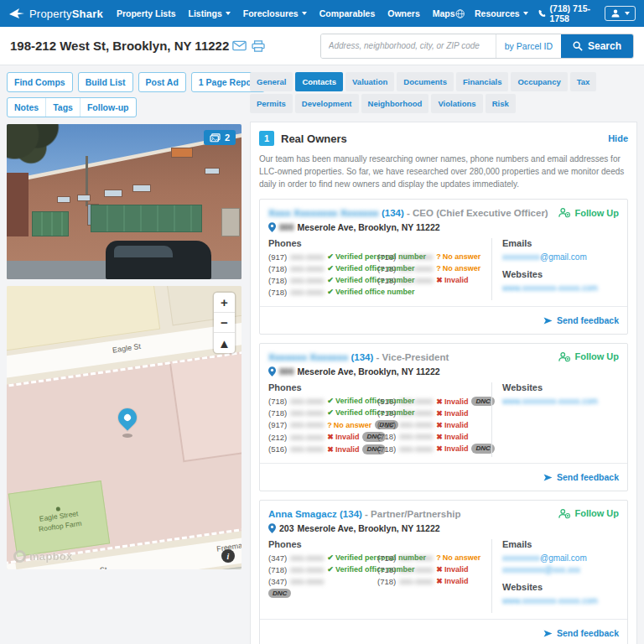 The height and width of the screenshot is (644, 644). Describe the element at coordinates (225, 303) in the screenshot. I see `zoom-in-button: +` at that location.